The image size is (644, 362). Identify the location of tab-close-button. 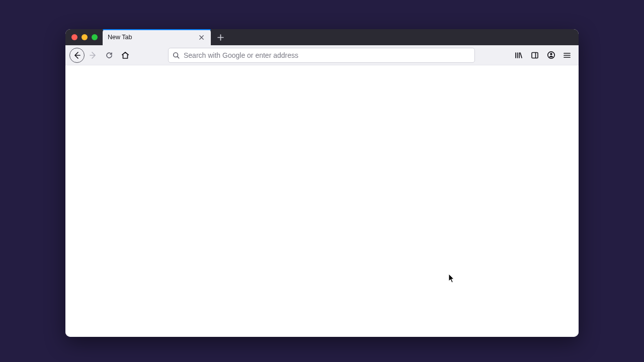
(201, 37).